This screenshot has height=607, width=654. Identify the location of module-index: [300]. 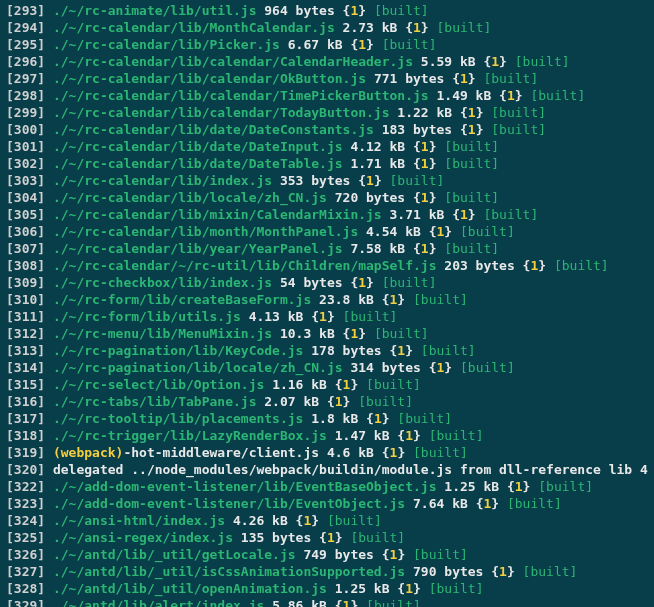
(26, 130).